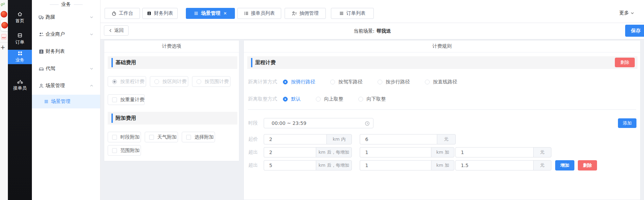  I want to click on rider-bike-icon, so click(20, 82).